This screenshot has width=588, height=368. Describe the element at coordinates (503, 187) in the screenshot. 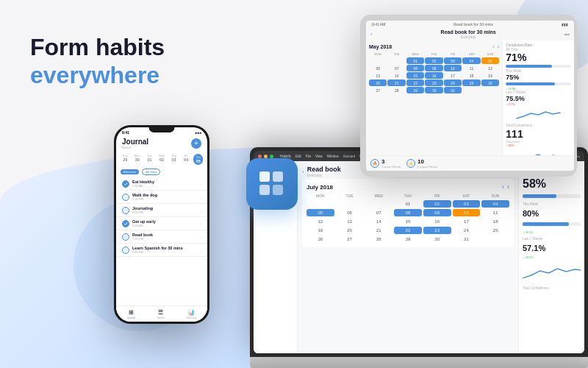

I see `laptop-cal-prev: ‹` at that location.